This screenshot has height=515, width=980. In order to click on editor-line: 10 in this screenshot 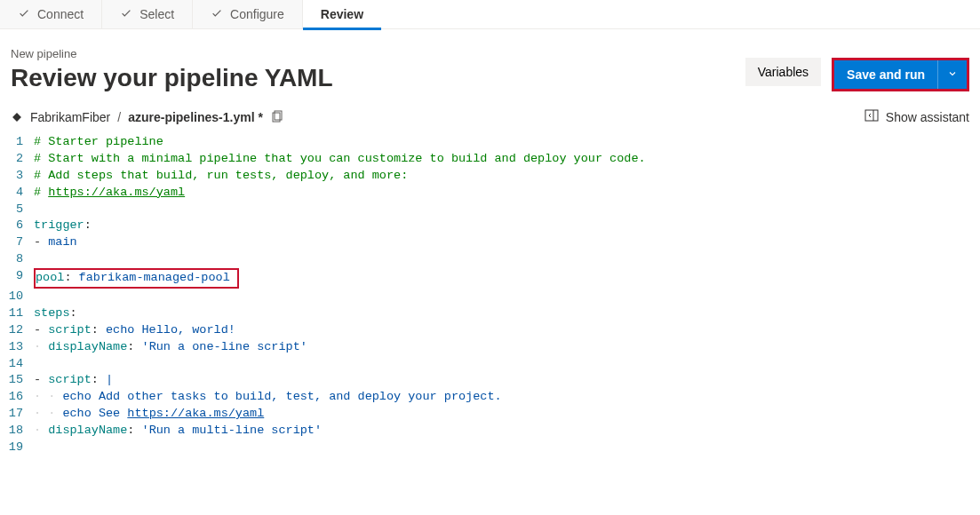, I will do `click(490, 297)`.